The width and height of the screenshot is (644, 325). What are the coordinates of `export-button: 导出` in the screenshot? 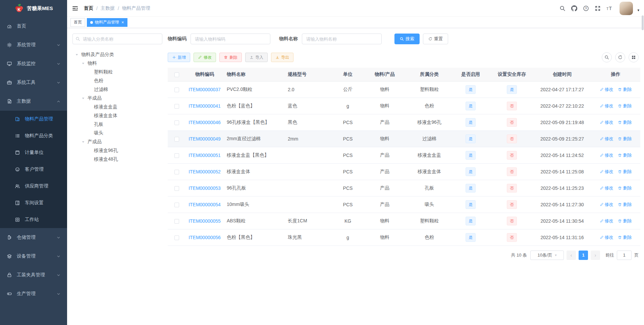 It's located at (282, 57).